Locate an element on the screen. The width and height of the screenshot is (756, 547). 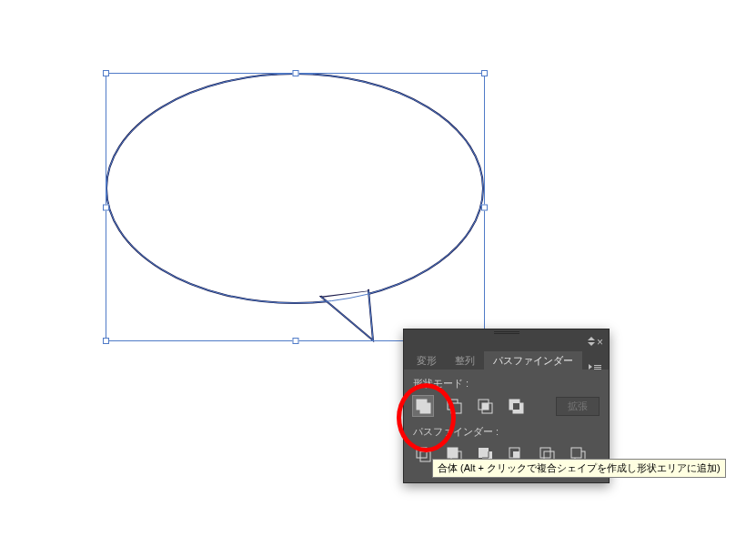
pathfinder-section-label: パスファインダー : is located at coordinates (506, 431).